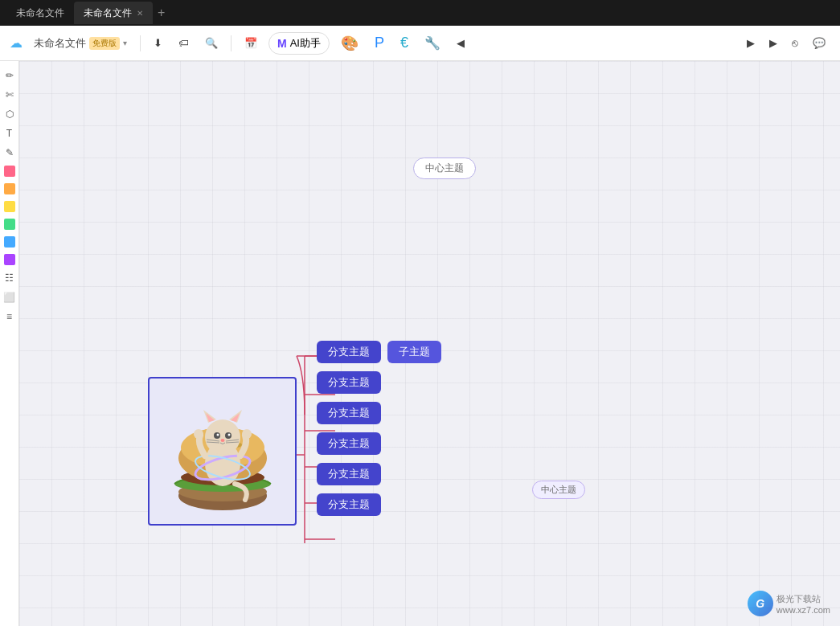 The image size is (840, 626). Describe the element at coordinates (349, 413) in the screenshot. I see `branch-3-button: 分支主题` at that location.